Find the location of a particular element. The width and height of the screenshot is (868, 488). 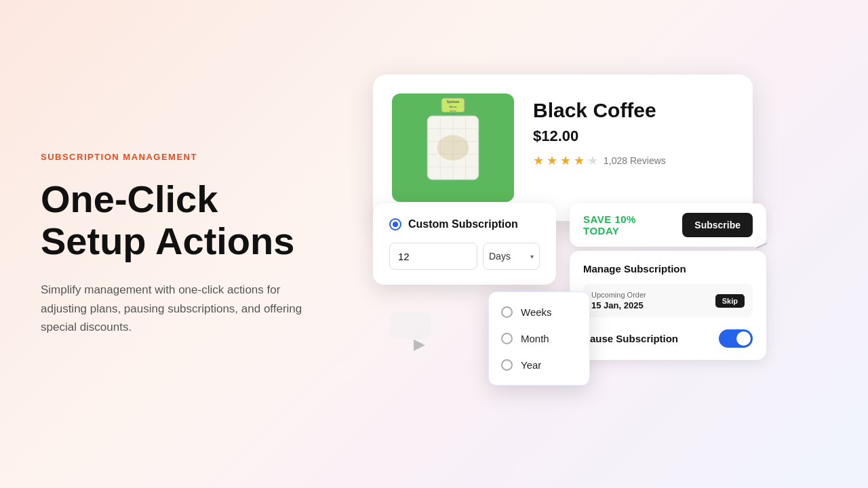

subscription-header: Custom Subscription is located at coordinates (465, 224).